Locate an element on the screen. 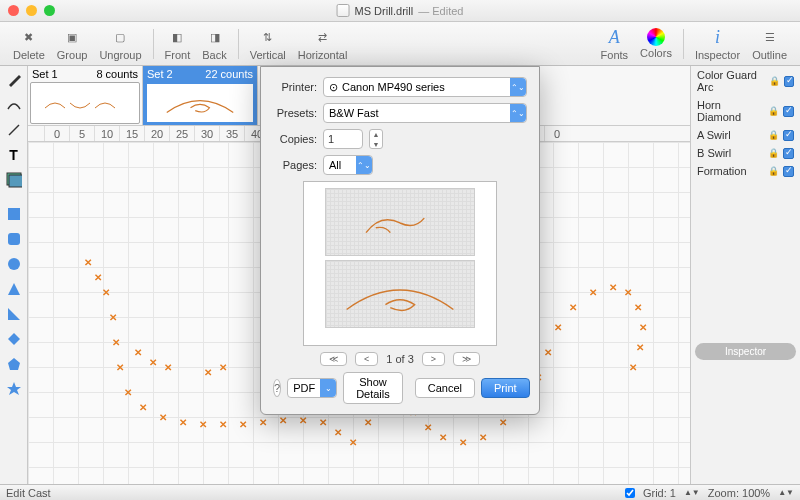 The image size is (800, 500). print-button: Print is located at coordinates (506, 388).